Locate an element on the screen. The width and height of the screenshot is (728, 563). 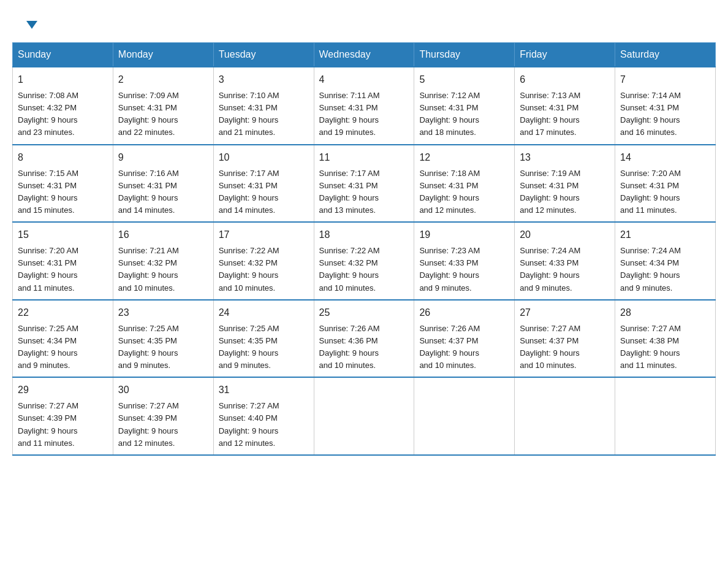
day-number: 19 is located at coordinates (464, 235).